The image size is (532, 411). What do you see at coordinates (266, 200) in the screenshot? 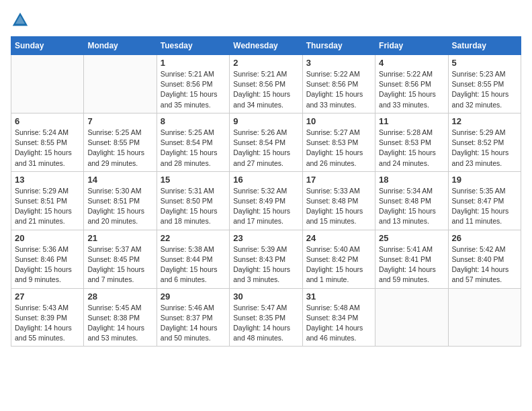
I see `calendar-cell: 16Sunrise: 5:32 AM Sunset: 8:49 PM Dayli…` at bounding box center [266, 200].